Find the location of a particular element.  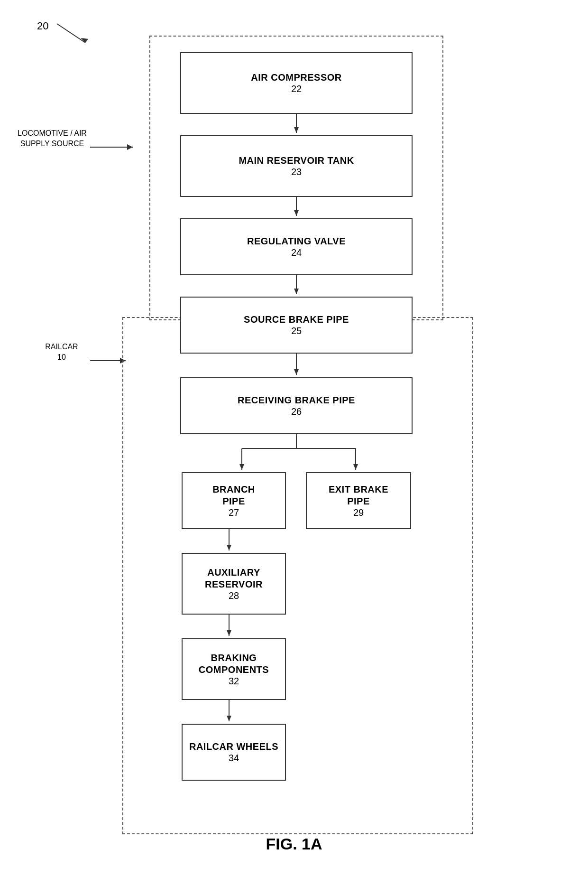

main-reservoir-title: MAIN RESERVOIR TANK is located at coordinates (296, 160).